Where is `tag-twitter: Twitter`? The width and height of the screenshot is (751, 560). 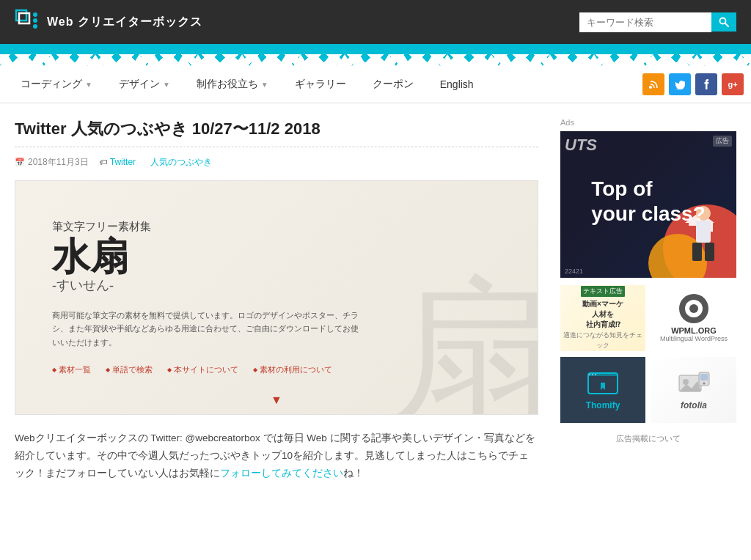 tag-twitter: Twitter is located at coordinates (123, 162).